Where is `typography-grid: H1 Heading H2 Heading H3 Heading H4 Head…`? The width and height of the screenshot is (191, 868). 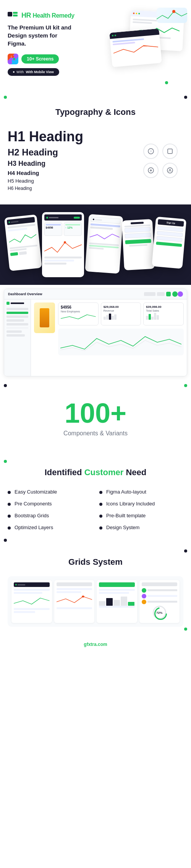 typography-grid: H1 Heading H2 Heading H3 Heading H4 Head… is located at coordinates (96, 161).